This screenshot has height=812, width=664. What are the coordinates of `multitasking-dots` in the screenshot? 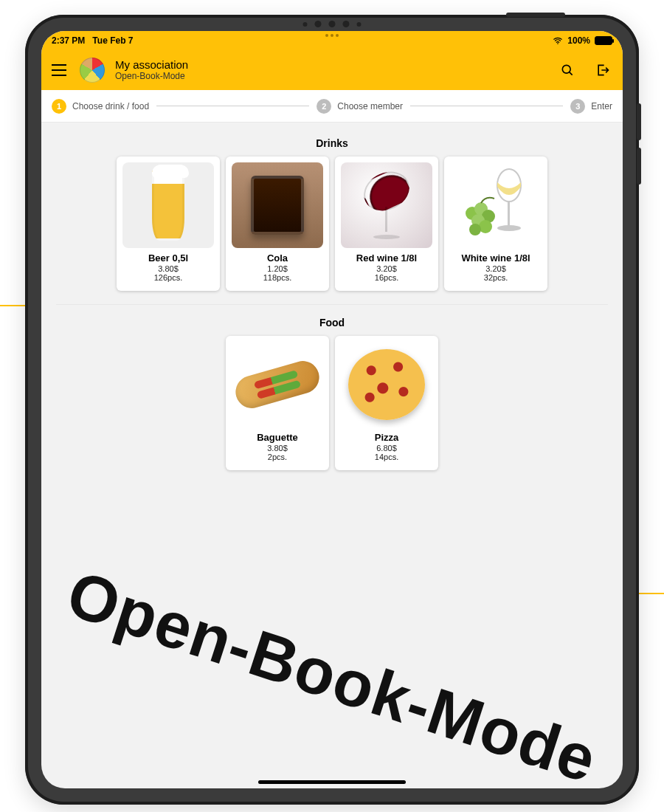 It's located at (332, 35).